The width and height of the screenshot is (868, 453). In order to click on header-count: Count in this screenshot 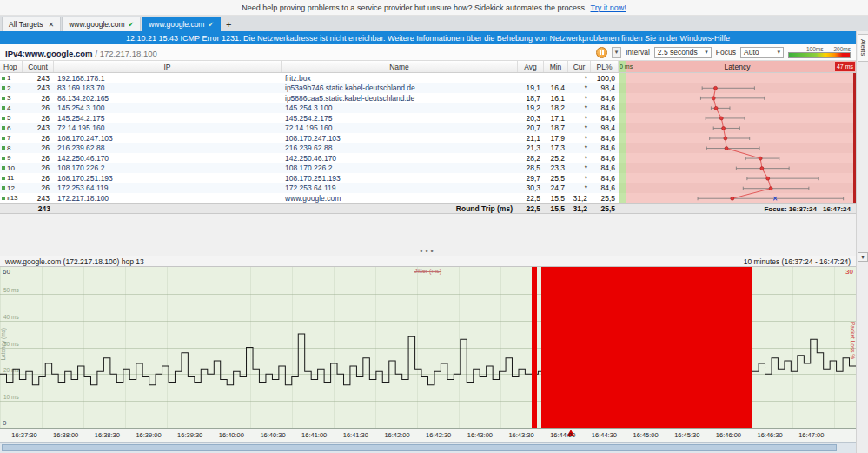, I will do `click(38, 66)`.